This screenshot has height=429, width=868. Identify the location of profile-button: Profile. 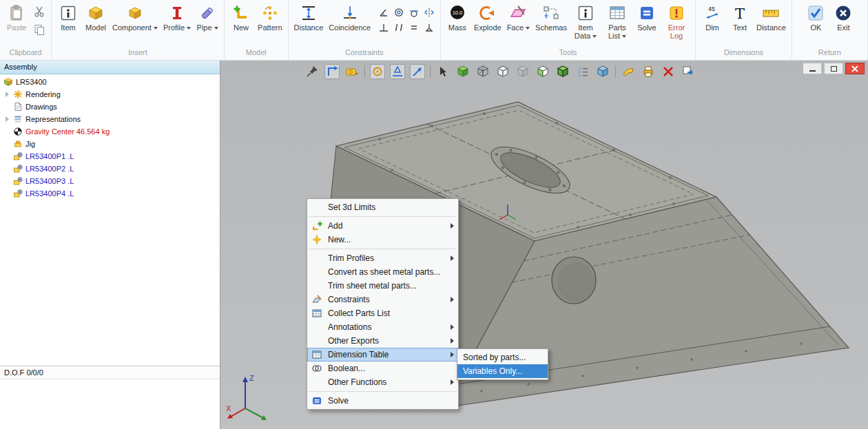
(177, 17).